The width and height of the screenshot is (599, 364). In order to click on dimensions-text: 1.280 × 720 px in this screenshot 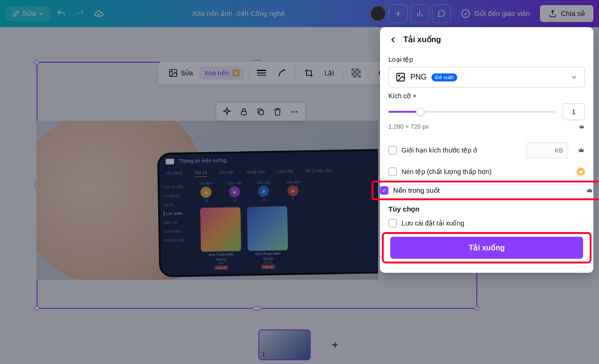, I will do `click(409, 126)`.